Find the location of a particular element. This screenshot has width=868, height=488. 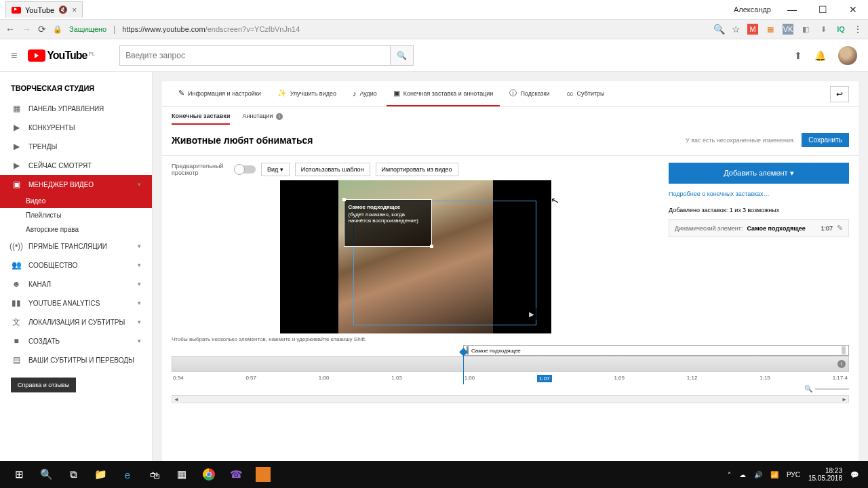

download-ext-icon: ⬇ is located at coordinates (823, 29).